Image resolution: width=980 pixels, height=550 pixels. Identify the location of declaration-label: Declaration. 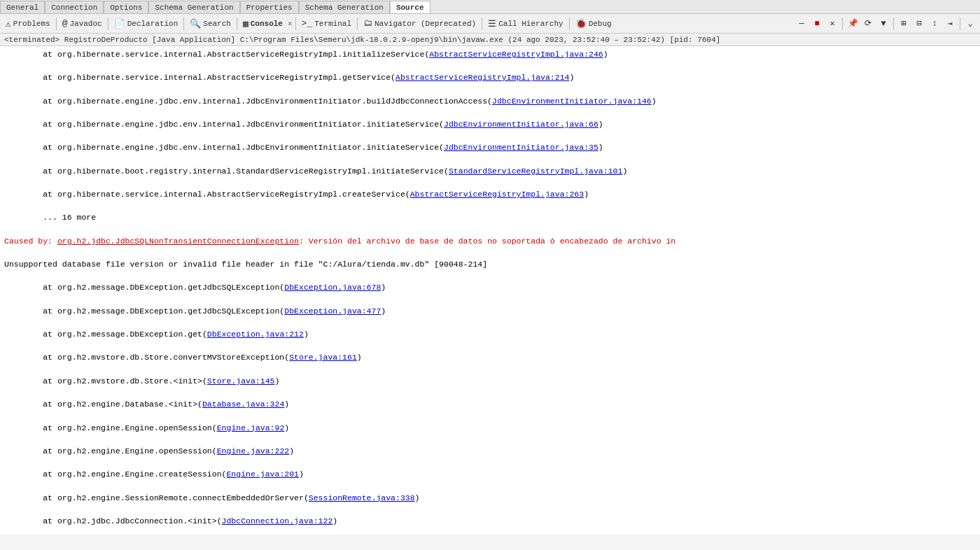
(153, 24).